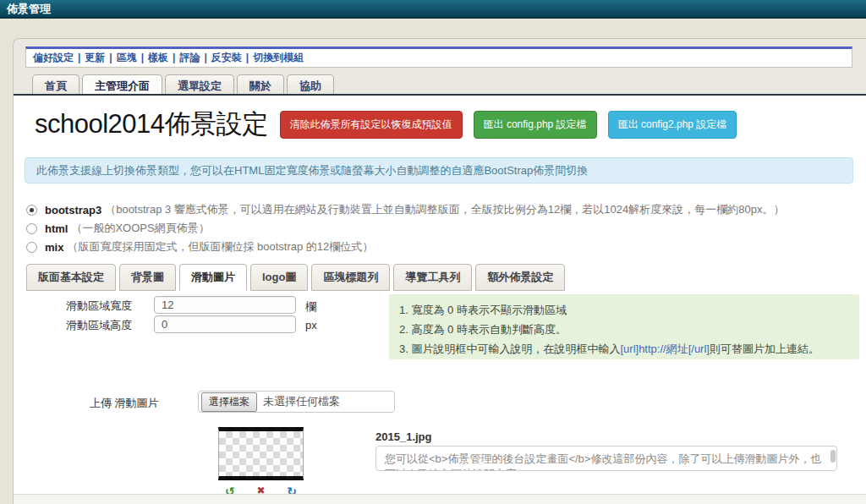 The image size is (866, 504). Describe the element at coordinates (140, 228) in the screenshot. I see `radio-description: （一般的XOOPS網頁佈景）` at that location.